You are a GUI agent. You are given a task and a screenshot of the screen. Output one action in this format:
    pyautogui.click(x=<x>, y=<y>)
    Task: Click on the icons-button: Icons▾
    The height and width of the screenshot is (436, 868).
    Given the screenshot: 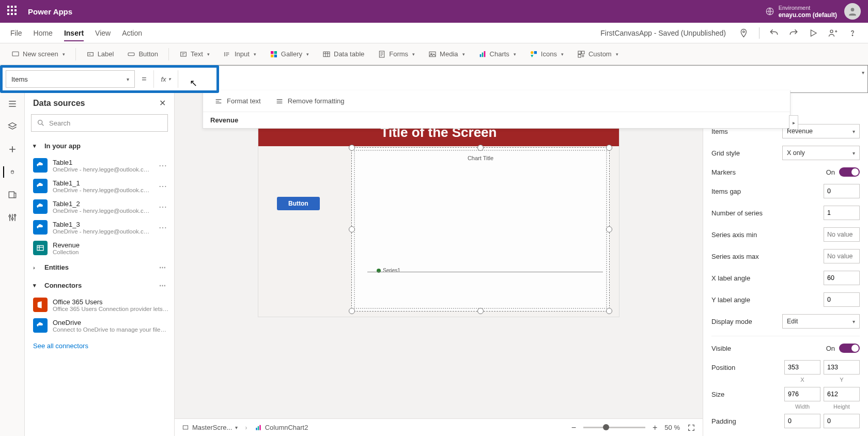 What is the action you would take?
    pyautogui.click(x=547, y=54)
    